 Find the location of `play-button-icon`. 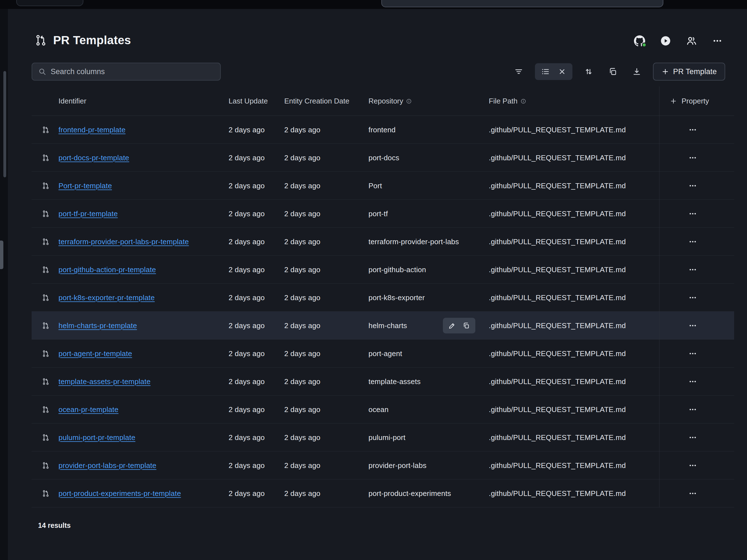

play-button-icon is located at coordinates (666, 41).